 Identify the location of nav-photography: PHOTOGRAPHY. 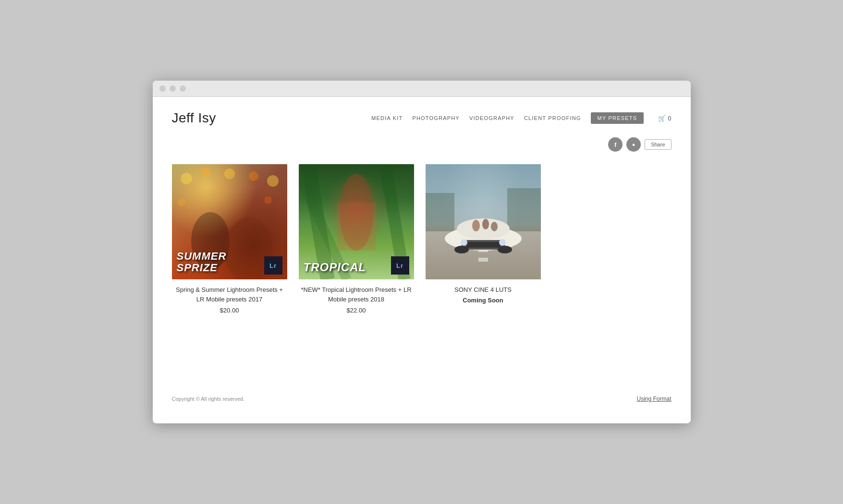
(436, 118).